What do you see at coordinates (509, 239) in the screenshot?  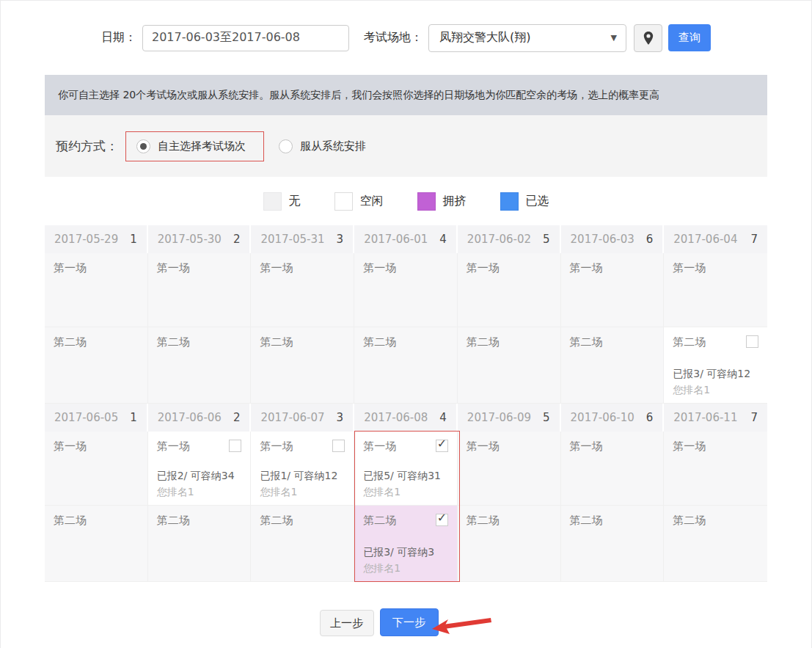 I see `calendar-day-header: 2017-06-025` at bounding box center [509, 239].